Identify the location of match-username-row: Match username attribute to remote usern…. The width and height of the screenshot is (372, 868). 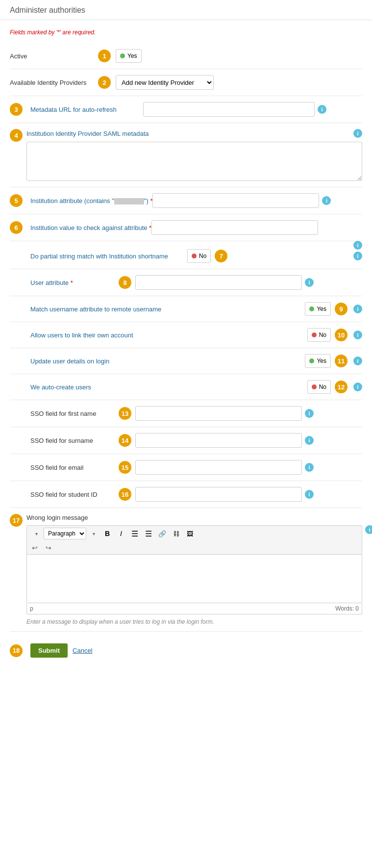
(186, 309).